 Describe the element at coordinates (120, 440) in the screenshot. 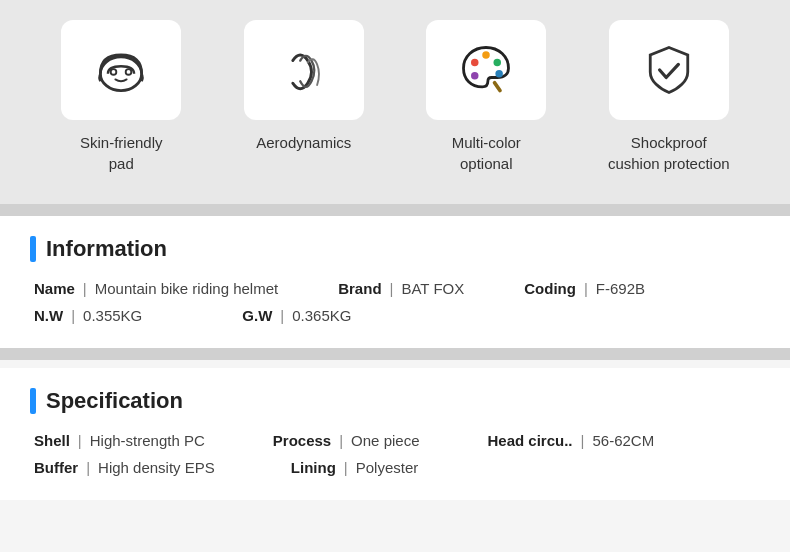

I see `spec-shell: Shell | High-strength PC` at that location.